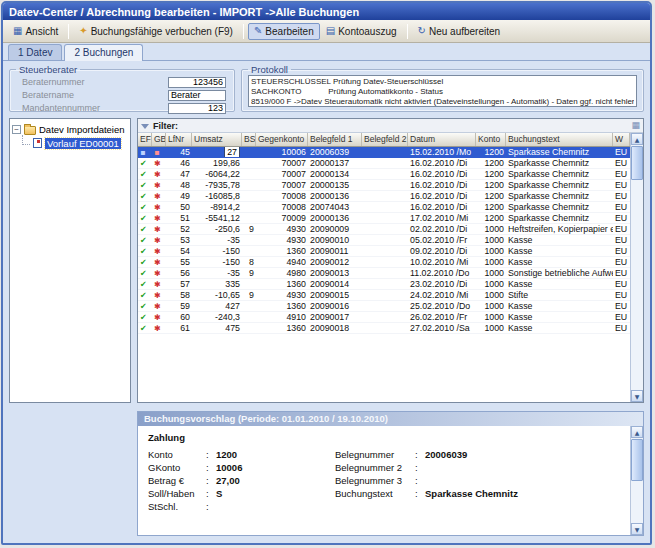 The height and width of the screenshot is (548, 655). Describe the element at coordinates (95, 82) in the screenshot. I see `beraternummer-label: Beraternummer` at that location.